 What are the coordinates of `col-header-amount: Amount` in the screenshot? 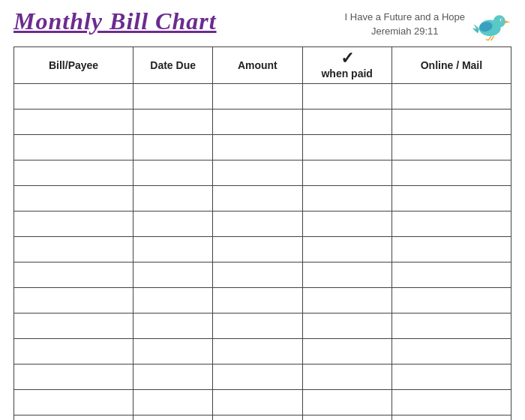 It's located at (258, 66).